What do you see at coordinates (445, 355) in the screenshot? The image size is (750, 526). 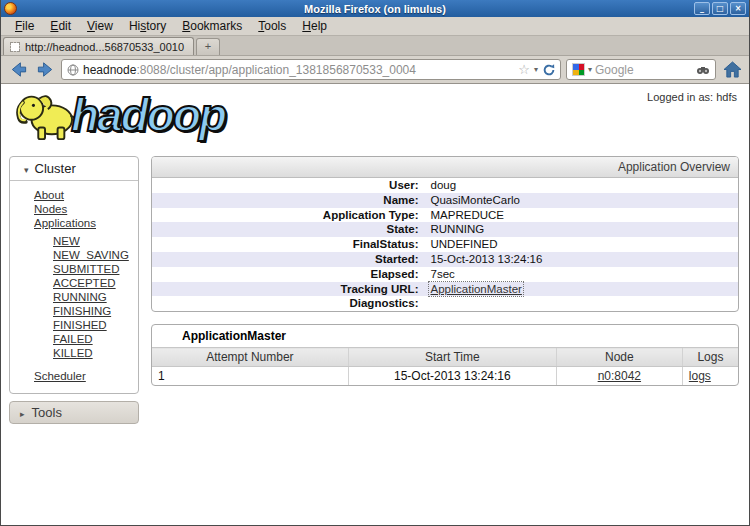 I see `application-master-panel: ApplicationMaster Attempt Number Start T…` at bounding box center [445, 355].